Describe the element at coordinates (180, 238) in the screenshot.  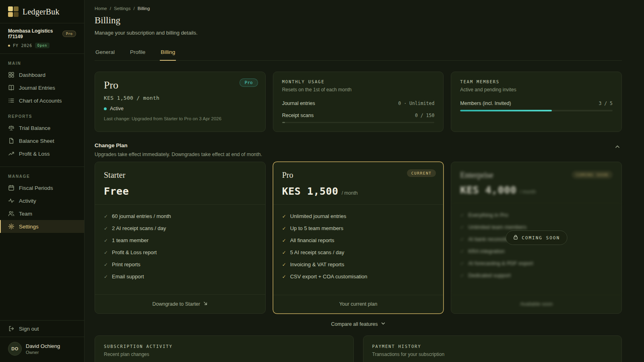
I see `plan-card-starter: Starter Free ✓60 journal entries / month…` at that location.